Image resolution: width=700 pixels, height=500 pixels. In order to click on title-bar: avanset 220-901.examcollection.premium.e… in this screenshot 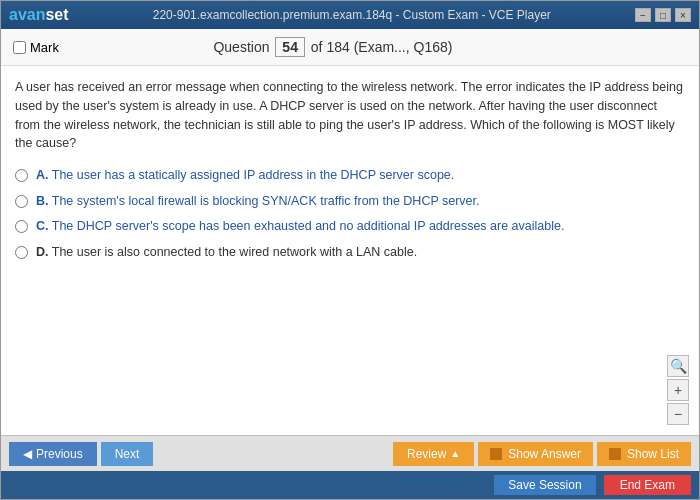, I will do `click(350, 15)`.